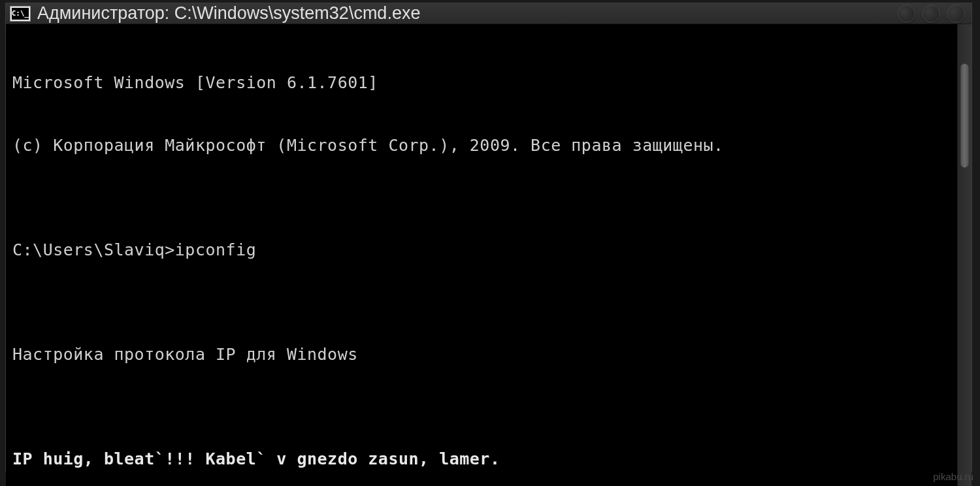 Image resolution: width=980 pixels, height=486 pixels. What do you see at coordinates (467, 13) in the screenshot?
I see `window-title: Администратор: C:\Windows\system32\cmd.e…` at bounding box center [467, 13].